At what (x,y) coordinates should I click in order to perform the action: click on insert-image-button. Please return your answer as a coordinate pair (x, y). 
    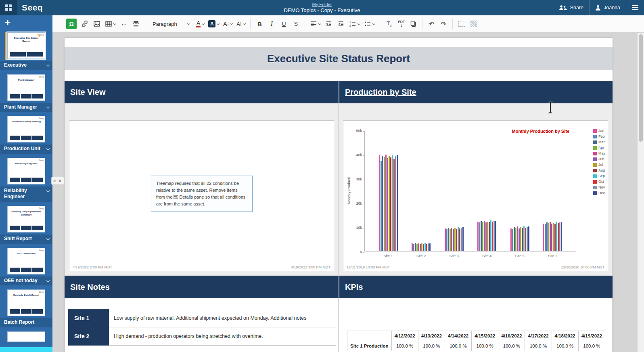
    Looking at the image, I should click on (97, 24).